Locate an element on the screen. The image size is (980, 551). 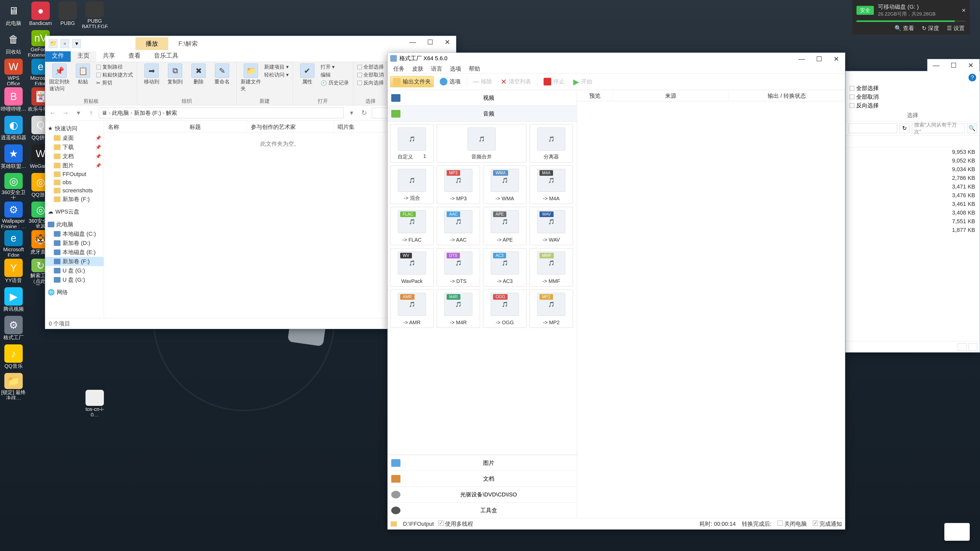
category-audio: 音频 is located at coordinates (482, 114).